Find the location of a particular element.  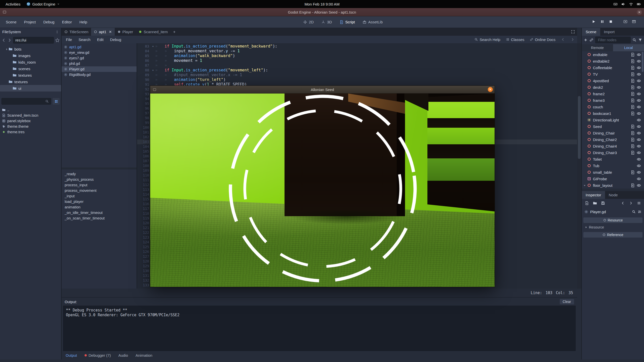

chevron-right-button is located at coordinates (631, 204).